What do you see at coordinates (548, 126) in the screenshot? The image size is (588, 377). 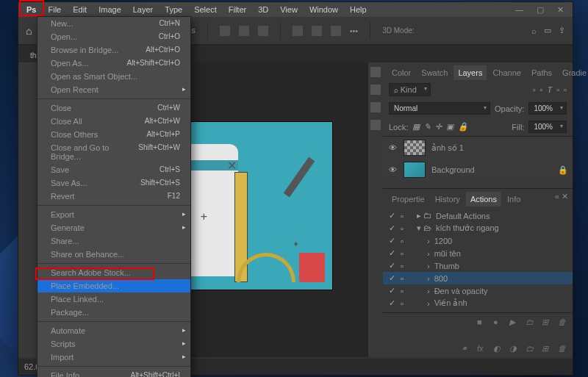 I see `fill-input: 100%` at bounding box center [548, 126].